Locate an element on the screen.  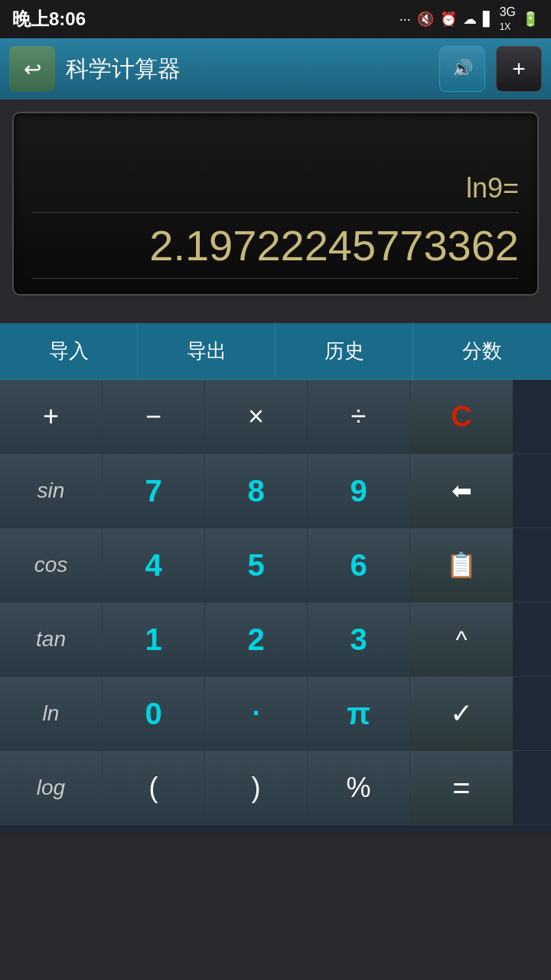
history-button: 历史 is located at coordinates (344, 351).